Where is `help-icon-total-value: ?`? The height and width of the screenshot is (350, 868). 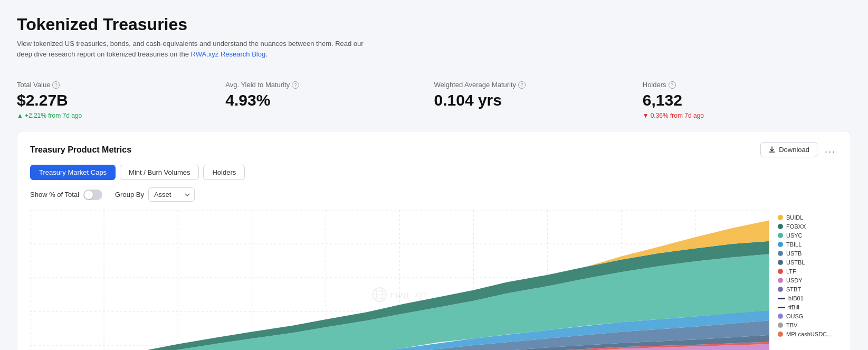
help-icon-total-value: ? is located at coordinates (56, 85).